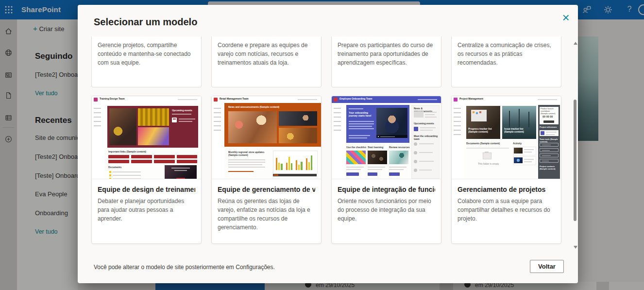  I want to click on thumb-countdown-title: Product launch countdown (Sample content…, so click(549, 111).